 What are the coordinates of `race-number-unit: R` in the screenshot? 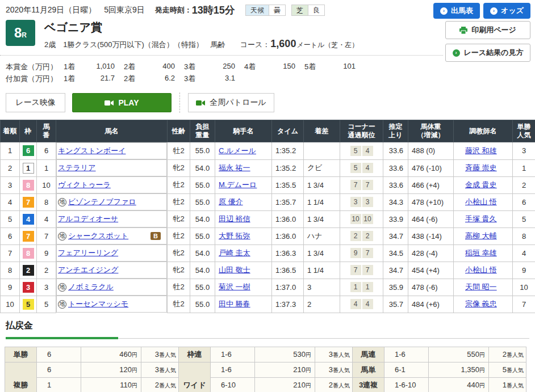 It's located at (24, 35).